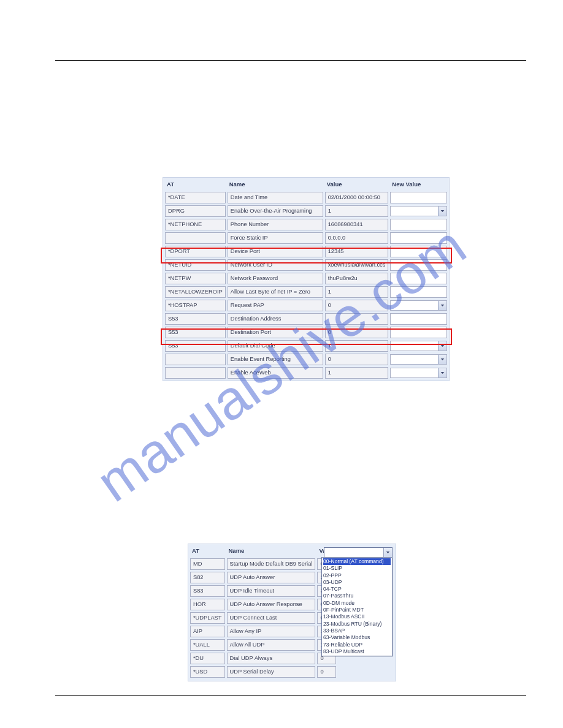 This screenshot has width=563, height=728. Describe the element at coordinates (306, 332) in the screenshot. I see `table-row: S53Destination Port0` at that location.